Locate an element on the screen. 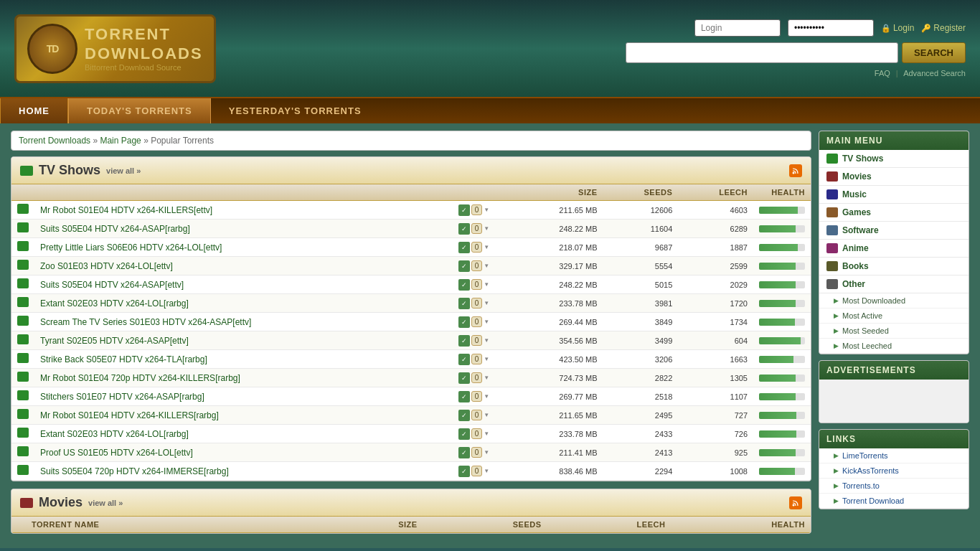 The width and height of the screenshot is (980, 551). torrent-link: Suits S05E04 HDTV x264-ASAP[rarbg] is located at coordinates (115, 229).